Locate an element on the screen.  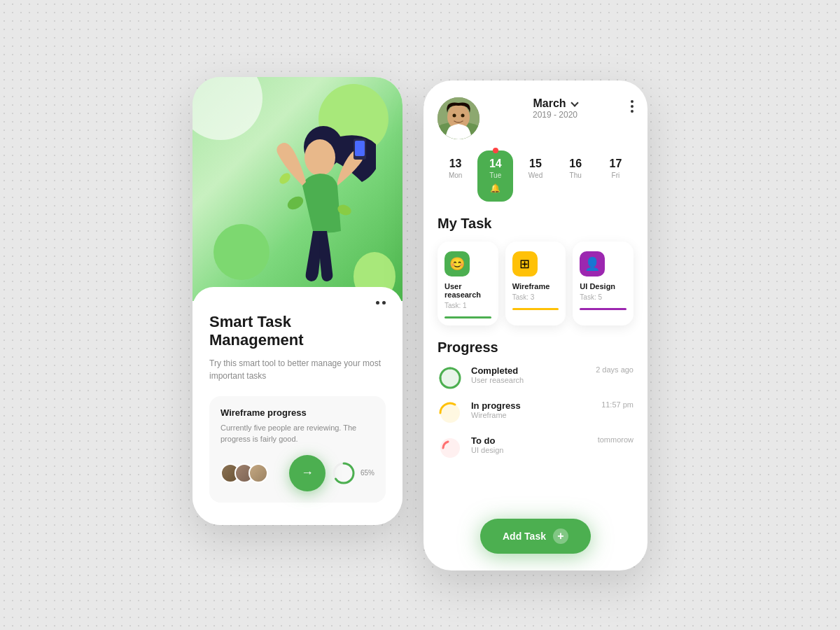
todo-sub: UI design is located at coordinates (531, 450).